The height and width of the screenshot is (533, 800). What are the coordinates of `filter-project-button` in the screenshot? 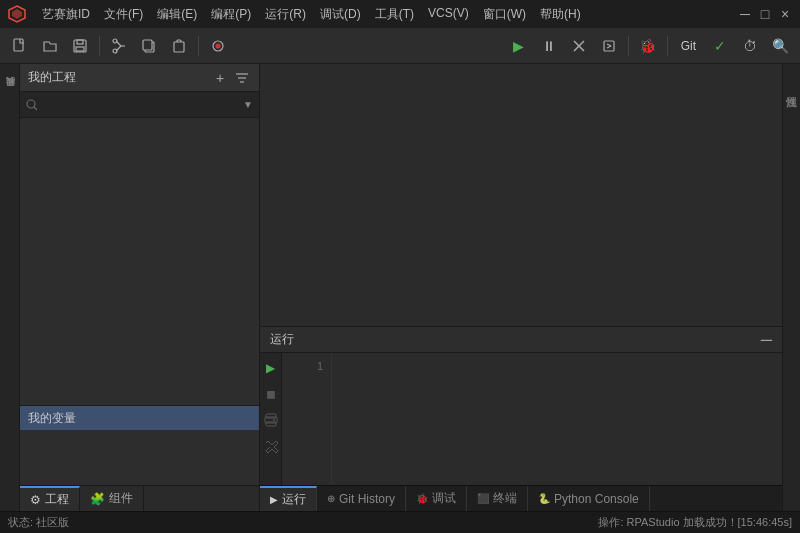 It's located at (242, 78).